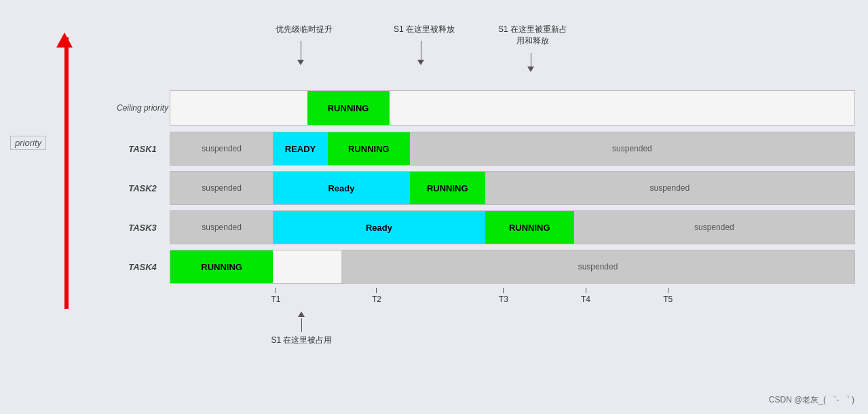 This screenshot has width=868, height=414. Describe the element at coordinates (485, 188) in the screenshot. I see `row-task2: TASK2 suspended Ready RUNNING suspended` at that location.